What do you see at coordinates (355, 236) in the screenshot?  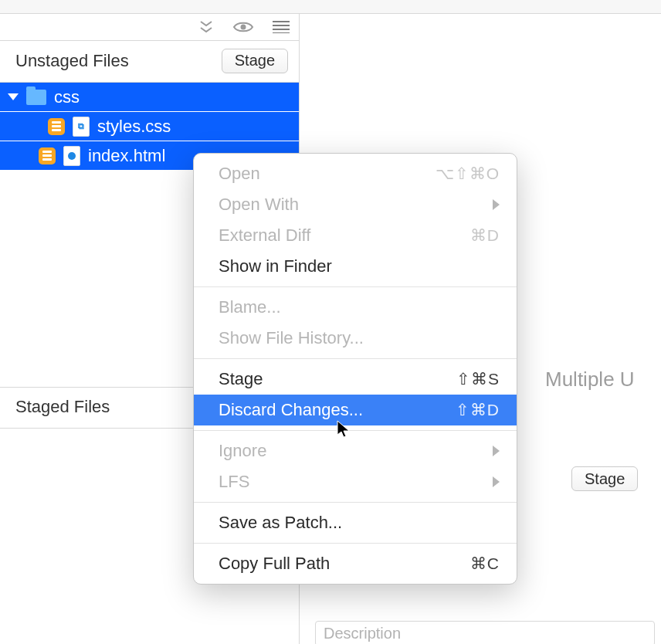 I see `menu-external-diff: External Diff ⌘D` at bounding box center [355, 236].